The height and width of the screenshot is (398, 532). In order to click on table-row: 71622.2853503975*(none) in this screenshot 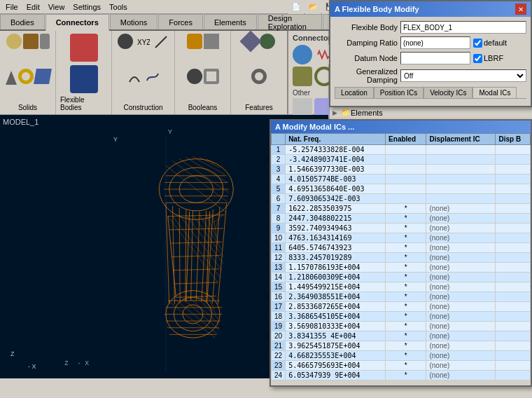, I will do `click(401, 209)`.